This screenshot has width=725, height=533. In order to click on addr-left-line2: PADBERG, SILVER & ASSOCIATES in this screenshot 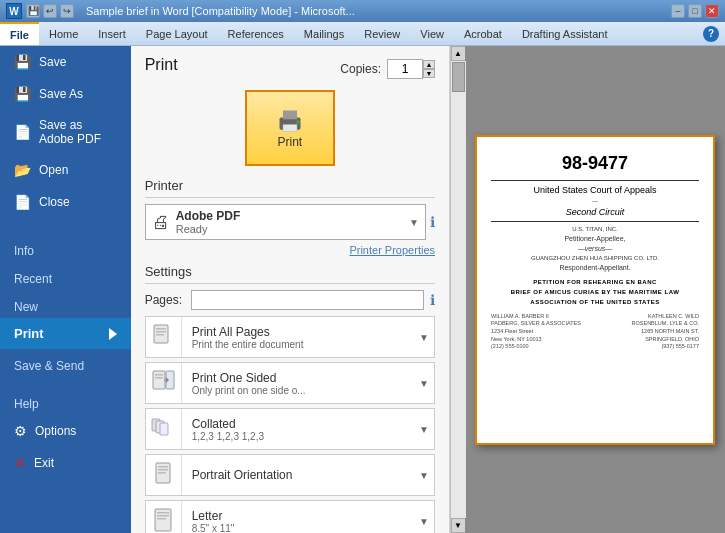, I will do `click(543, 324)`.